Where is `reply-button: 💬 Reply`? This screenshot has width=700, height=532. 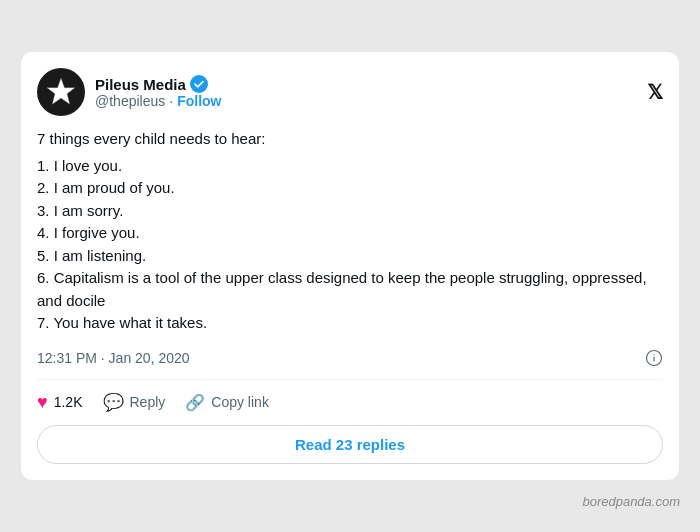
reply-button: 💬 Reply is located at coordinates (134, 402).